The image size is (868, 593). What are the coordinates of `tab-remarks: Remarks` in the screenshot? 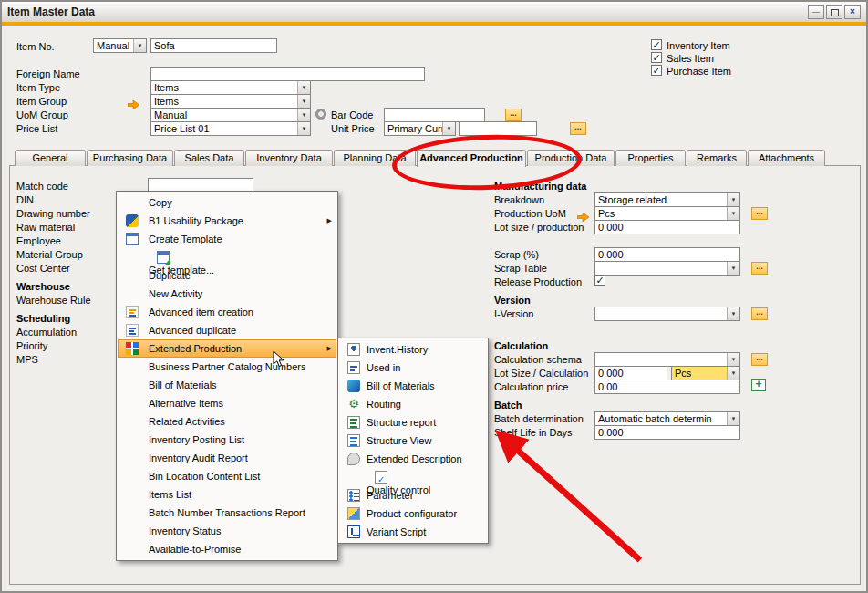 It's located at (717, 158).